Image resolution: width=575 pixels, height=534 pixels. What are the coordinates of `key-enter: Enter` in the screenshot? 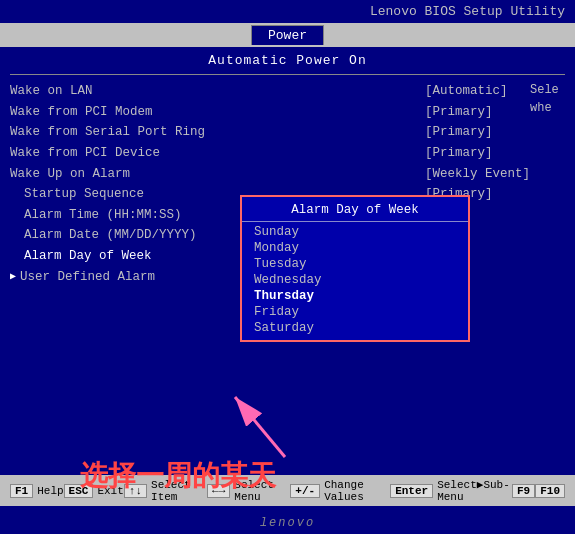 It's located at (412, 491).